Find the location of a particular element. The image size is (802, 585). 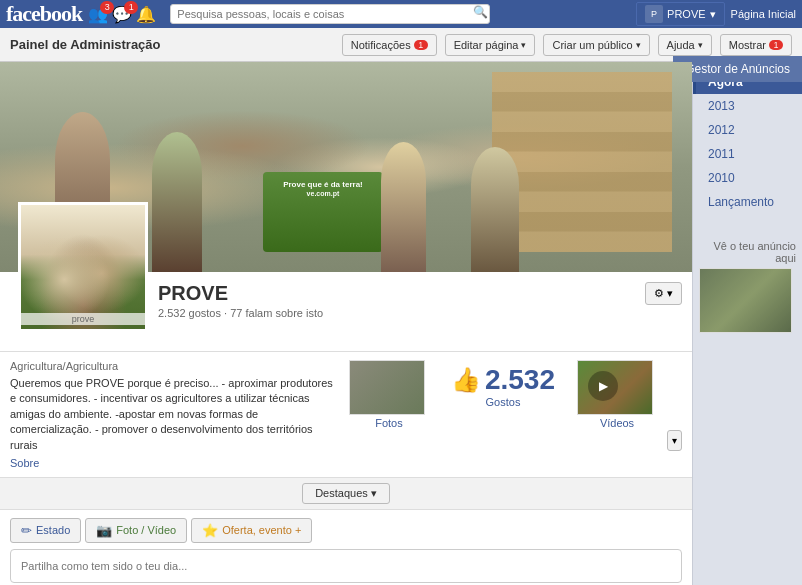

about-link: Sobre is located at coordinates (174, 463).